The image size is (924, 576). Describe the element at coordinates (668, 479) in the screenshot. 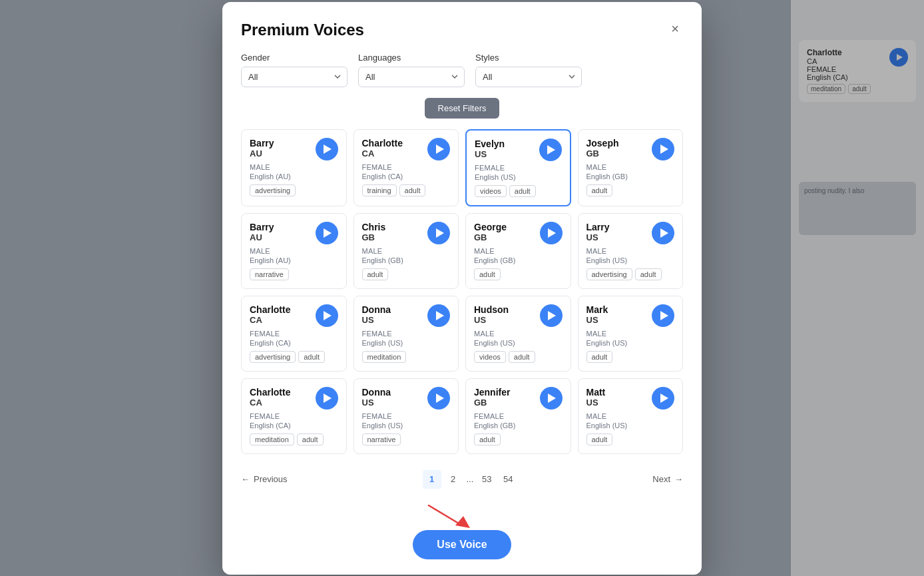

I see `next-page-button: Next →` at that location.